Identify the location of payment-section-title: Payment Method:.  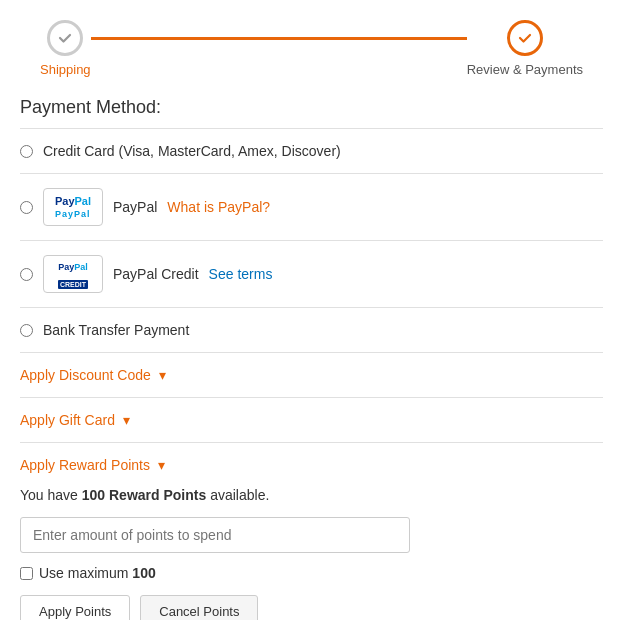
(312, 108).